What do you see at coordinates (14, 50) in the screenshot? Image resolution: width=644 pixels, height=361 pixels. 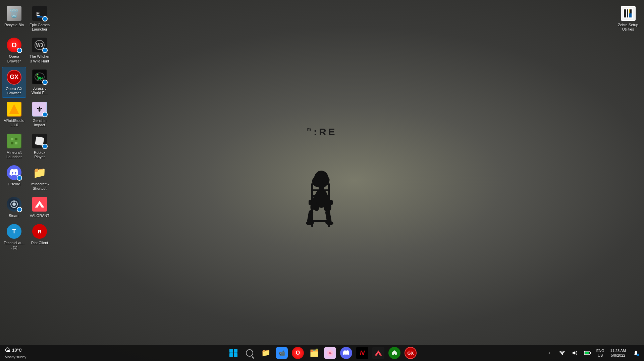 I see `desktop-icon-opera: O Opera Browser` at bounding box center [14, 50].